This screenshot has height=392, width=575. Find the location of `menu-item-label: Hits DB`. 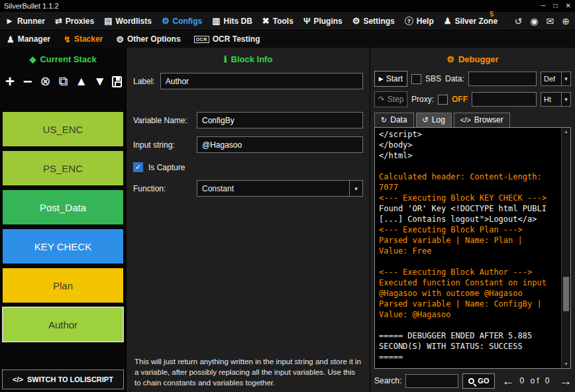

menu-item-label: Hits DB is located at coordinates (238, 21).